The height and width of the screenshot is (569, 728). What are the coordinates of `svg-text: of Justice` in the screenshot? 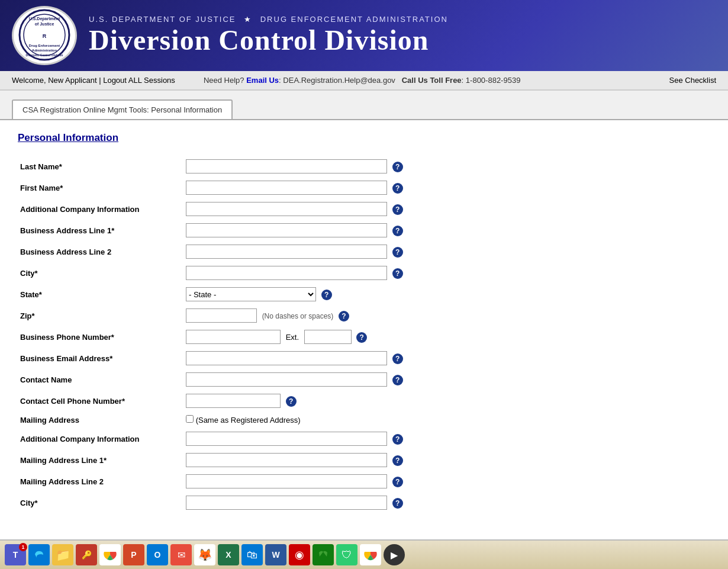 It's located at (45, 24).